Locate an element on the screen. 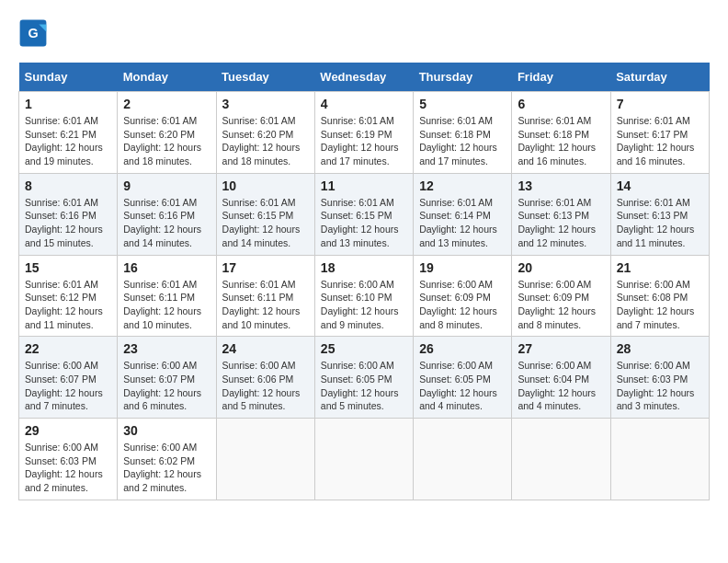  calendar-cell: 10Sunrise: 6:01 AM Sunset: 6:15 PM Dayli… is located at coordinates (265, 213).